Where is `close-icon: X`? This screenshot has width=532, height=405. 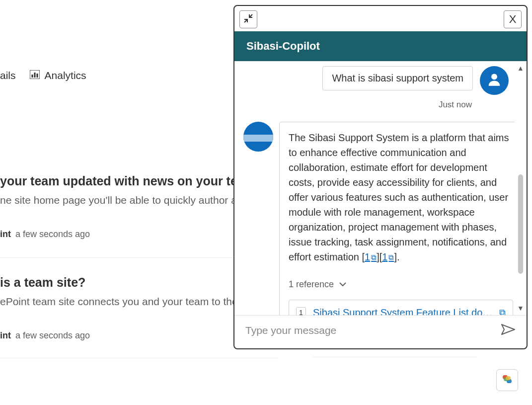
close-icon: X is located at coordinates (513, 19).